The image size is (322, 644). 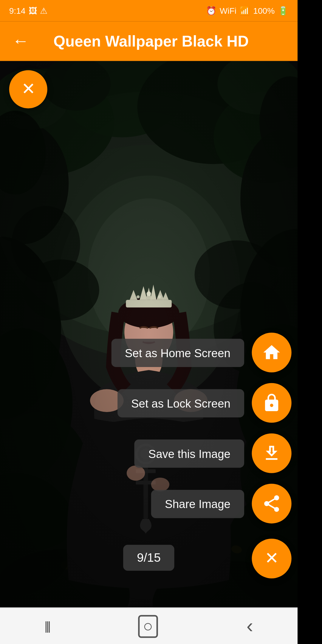 What do you see at coordinates (221, 504) in the screenshot?
I see `share-image-row: Share Image` at bounding box center [221, 504].